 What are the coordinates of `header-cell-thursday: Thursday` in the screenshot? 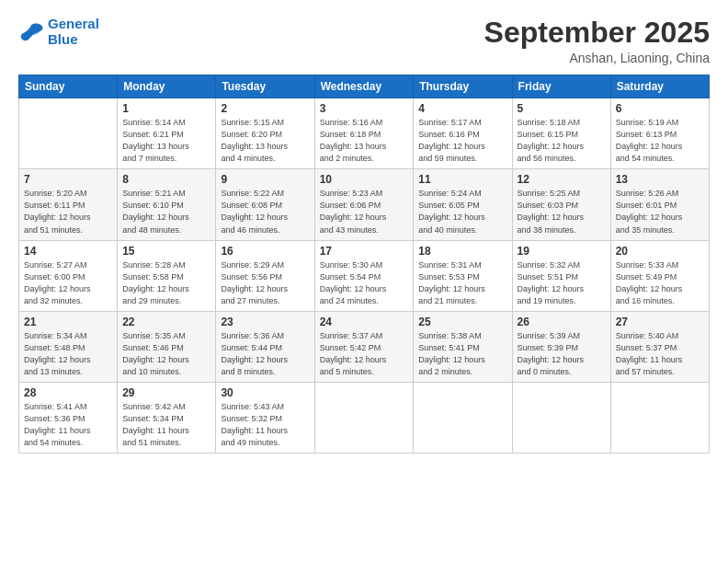 It's located at (463, 86).